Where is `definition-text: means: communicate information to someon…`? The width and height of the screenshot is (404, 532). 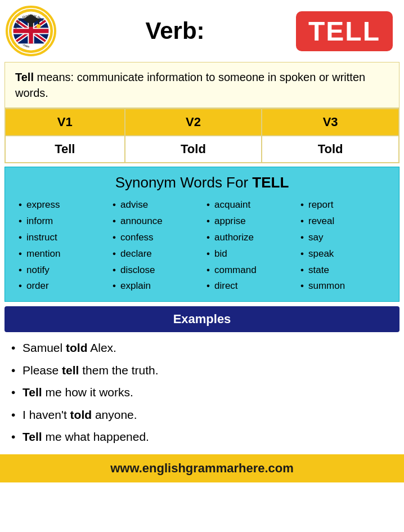
definition-text: means: communicate information to someon… is located at coordinates (190, 85).